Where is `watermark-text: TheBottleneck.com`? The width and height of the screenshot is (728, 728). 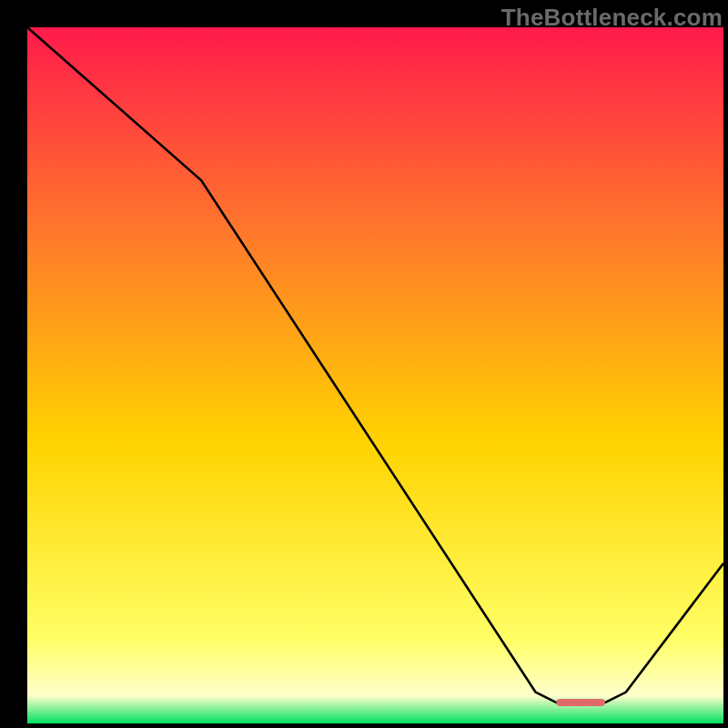 watermark-text: TheBottleneck.com is located at coordinates (612, 18).